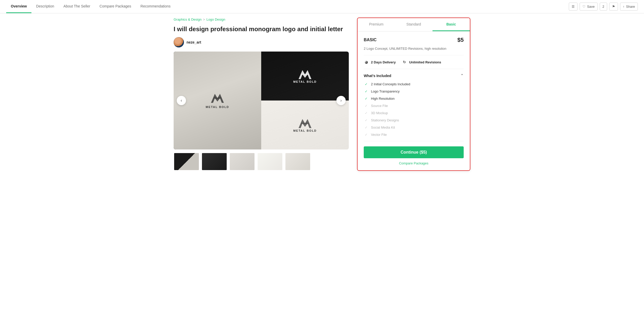 The width and height of the screenshot is (644, 326). Describe the element at coordinates (370, 40) in the screenshot. I see `package-name: BASIC` at that location.